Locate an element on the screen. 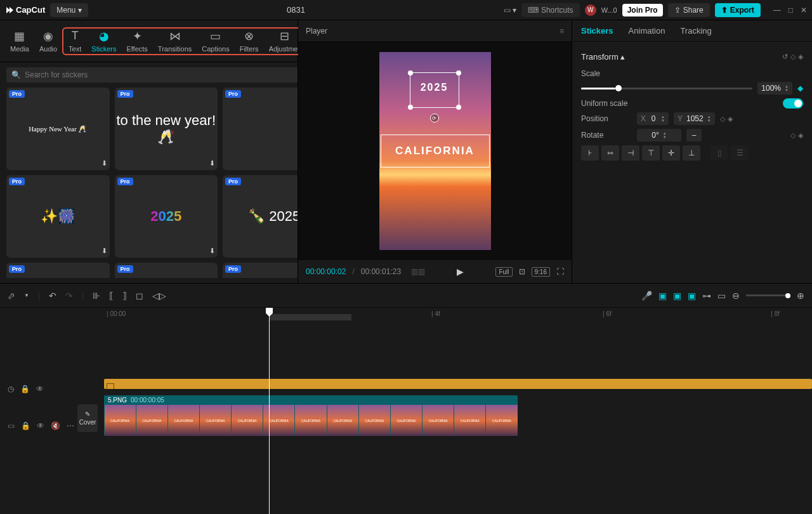  badge-ratio: 9:16 is located at coordinates (540, 272).